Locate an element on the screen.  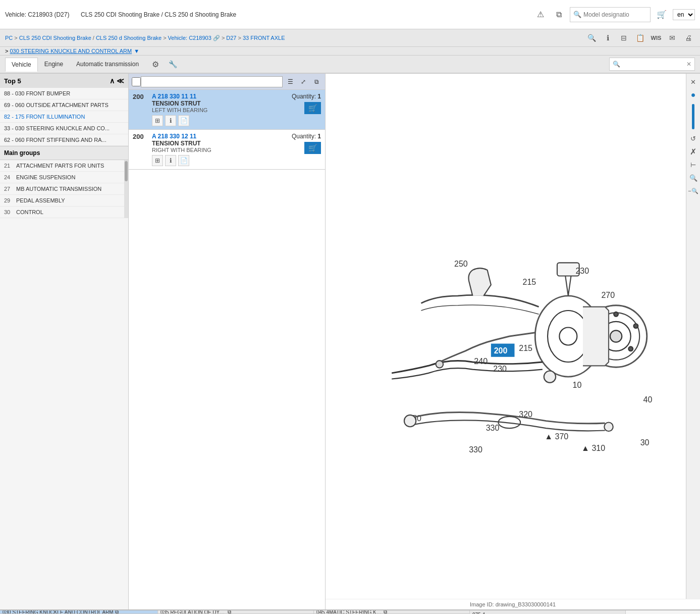
header: Vehicle: C218903 (D27) CLS 250 CDI Shoot… is located at coordinates (350, 15).